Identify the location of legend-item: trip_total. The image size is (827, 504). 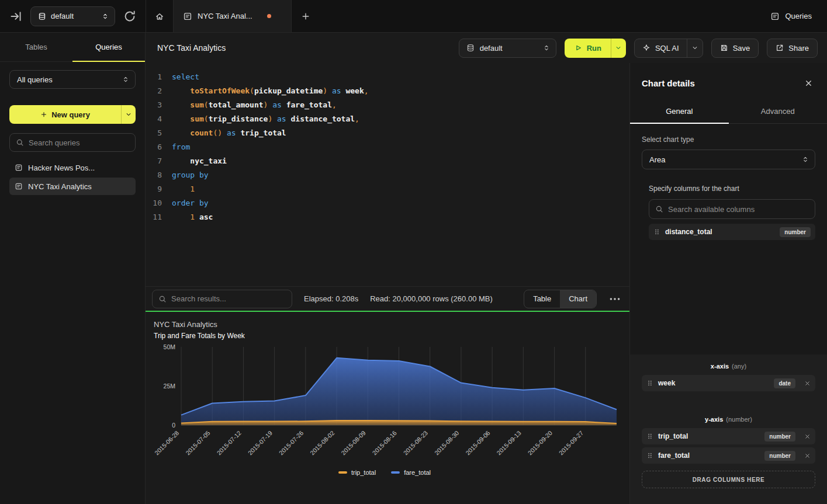
(357, 472).